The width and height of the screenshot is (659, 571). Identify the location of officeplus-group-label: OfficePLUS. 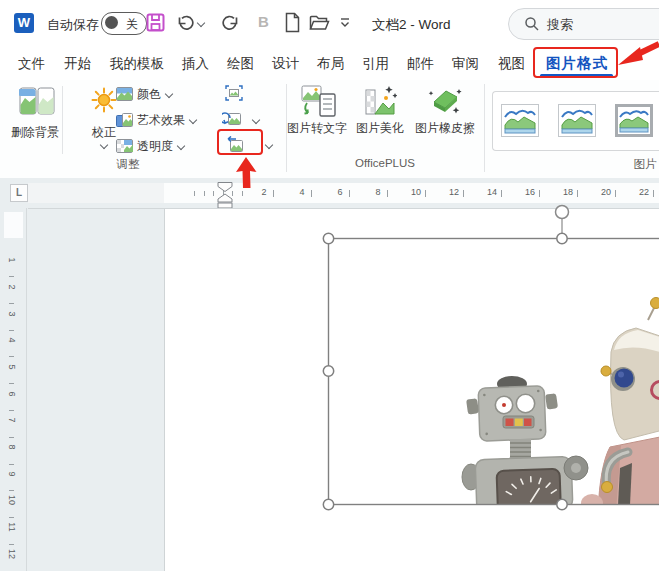
(385, 163).